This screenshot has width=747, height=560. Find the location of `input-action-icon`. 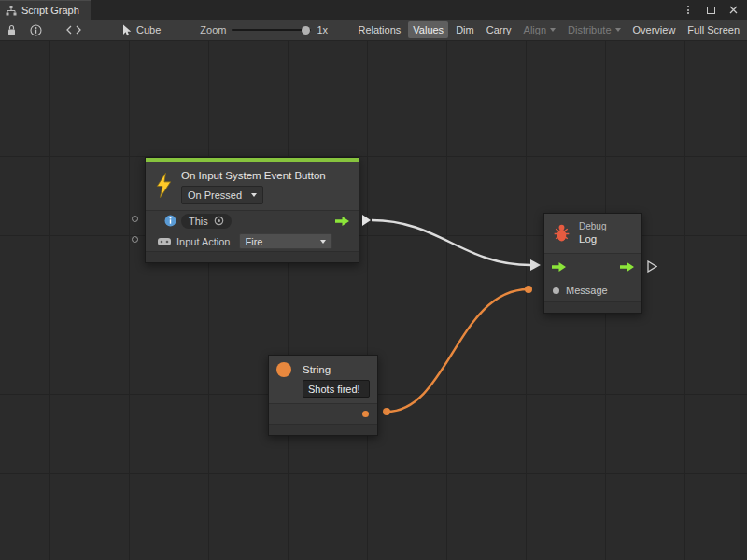

input-action-icon is located at coordinates (164, 242).